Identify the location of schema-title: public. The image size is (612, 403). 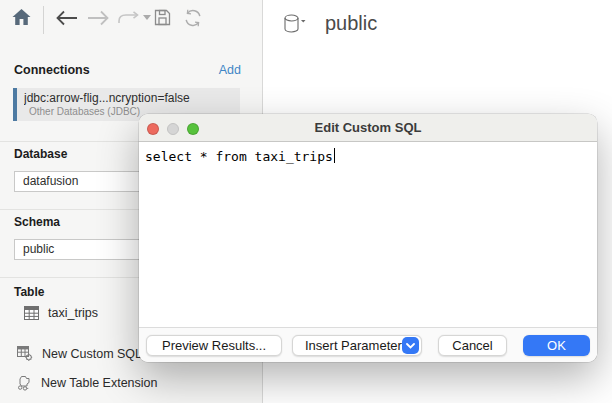
(351, 24).